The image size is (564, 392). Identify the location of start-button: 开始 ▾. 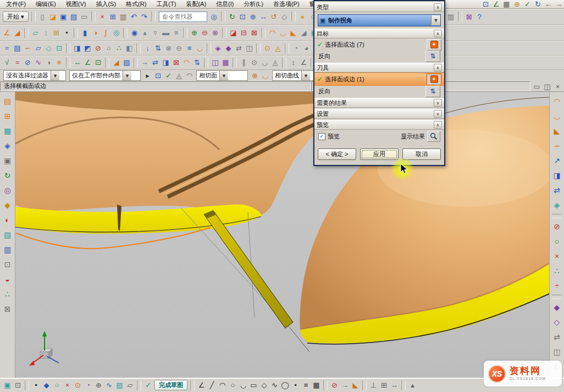
(15, 16).